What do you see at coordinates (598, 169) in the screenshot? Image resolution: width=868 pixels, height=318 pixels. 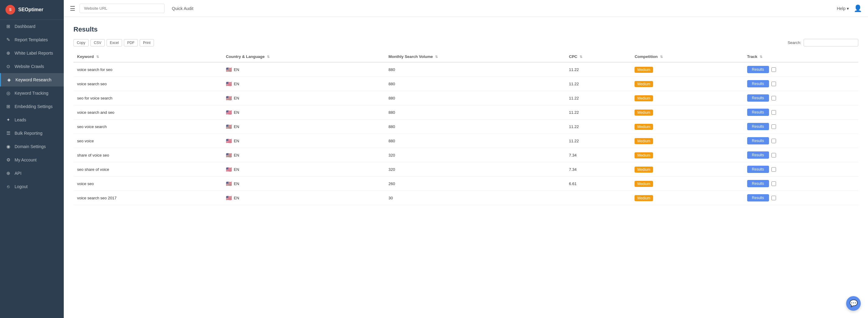 I see `cpc-cell: 7.34` at bounding box center [598, 169].